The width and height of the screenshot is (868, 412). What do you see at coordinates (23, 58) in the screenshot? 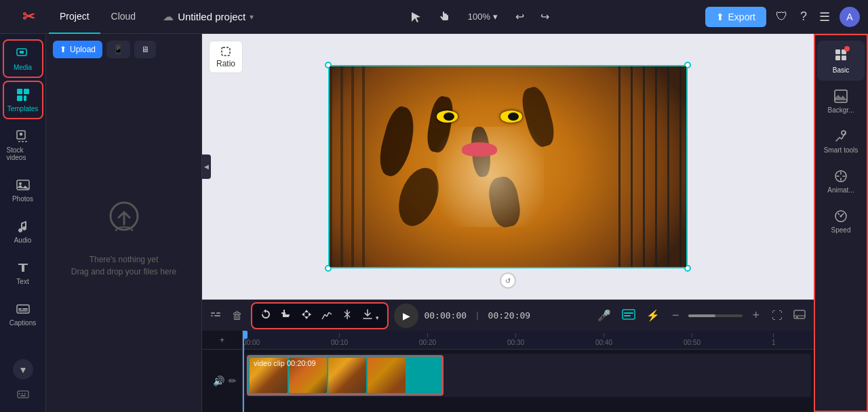
I see `sidebar-item-media: Media` at bounding box center [23, 58].